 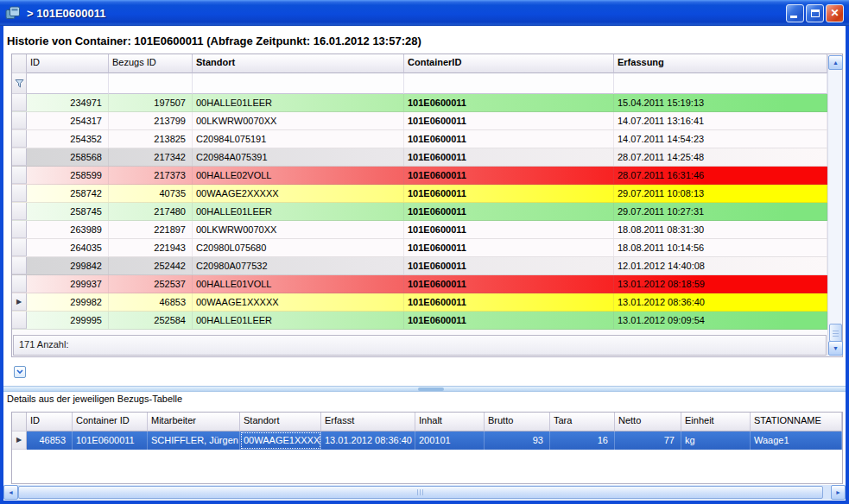 What do you see at coordinates (420, 212) in the screenshot?
I see `table-row: ▶ 258745 217480 00HALLE01LEER 101E060001…` at bounding box center [420, 212].